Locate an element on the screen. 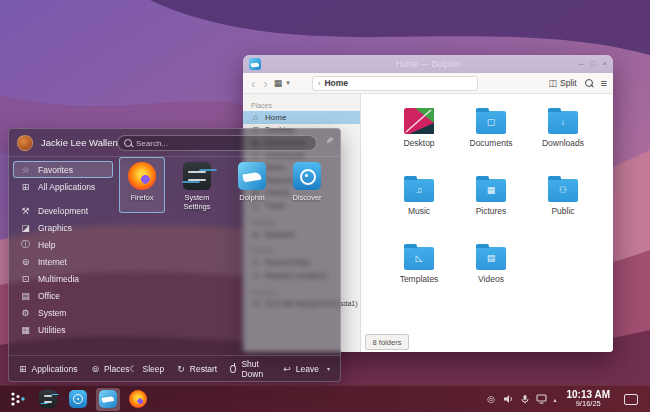 The width and height of the screenshot is (650, 412). application-launcher-button is located at coordinates (18, 400).